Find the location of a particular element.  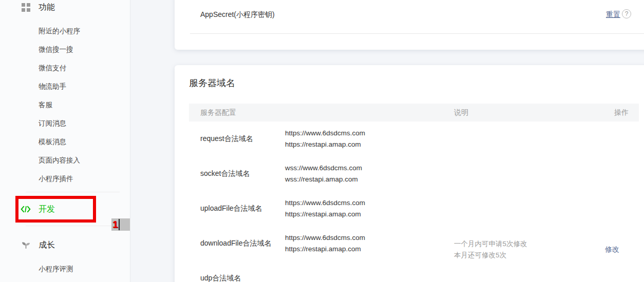

app-secret-reset-link: 重置 is located at coordinates (613, 15).